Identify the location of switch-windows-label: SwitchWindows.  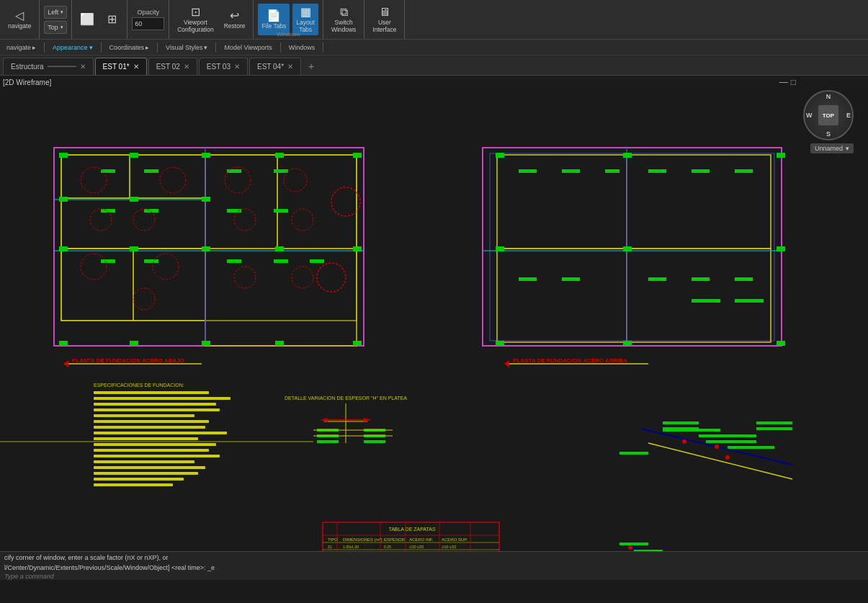
(344, 26).